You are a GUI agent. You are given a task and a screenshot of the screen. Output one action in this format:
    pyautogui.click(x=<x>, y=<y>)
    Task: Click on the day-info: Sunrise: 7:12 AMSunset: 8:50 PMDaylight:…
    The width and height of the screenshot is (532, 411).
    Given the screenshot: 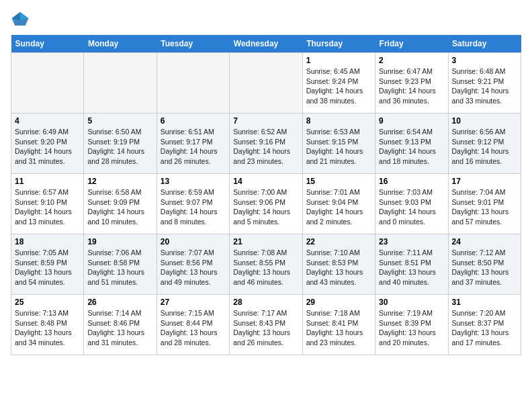 What is the action you would take?
    pyautogui.click(x=481, y=267)
    